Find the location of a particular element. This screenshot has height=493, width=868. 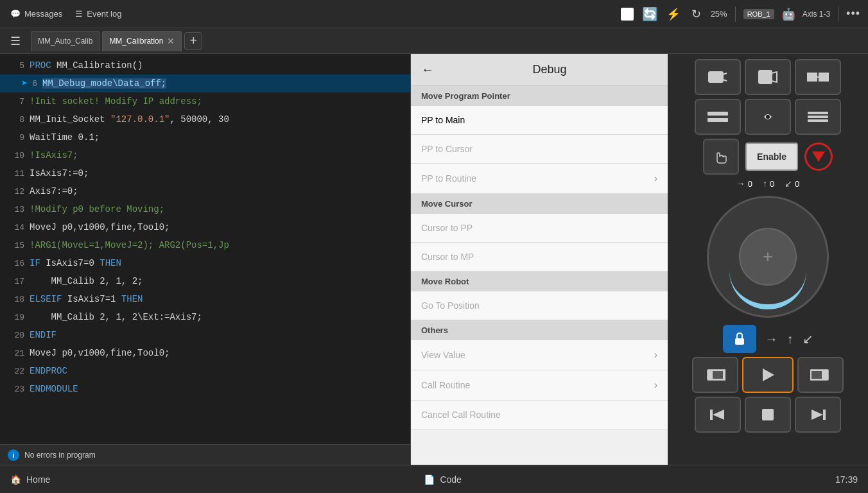

debug-header: ← Debug is located at coordinates (539, 70).